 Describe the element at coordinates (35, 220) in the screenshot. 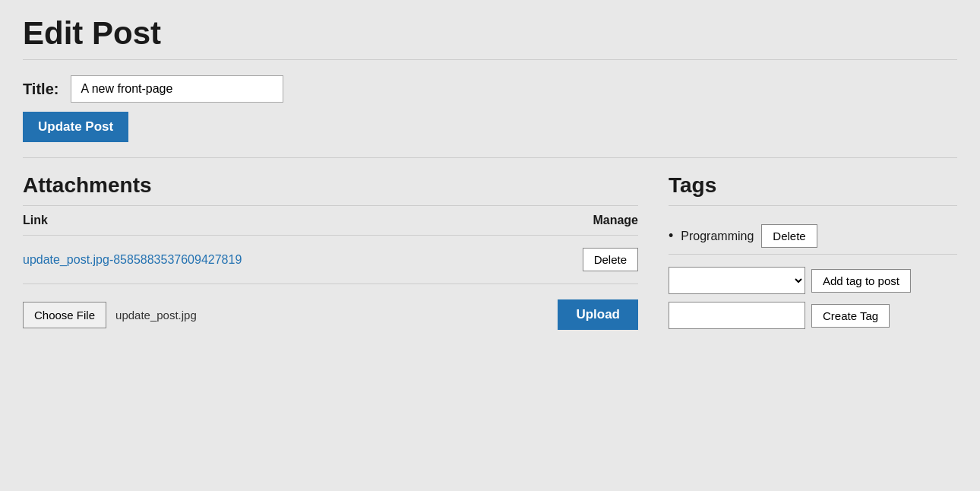

I see `col-link: Link` at that location.